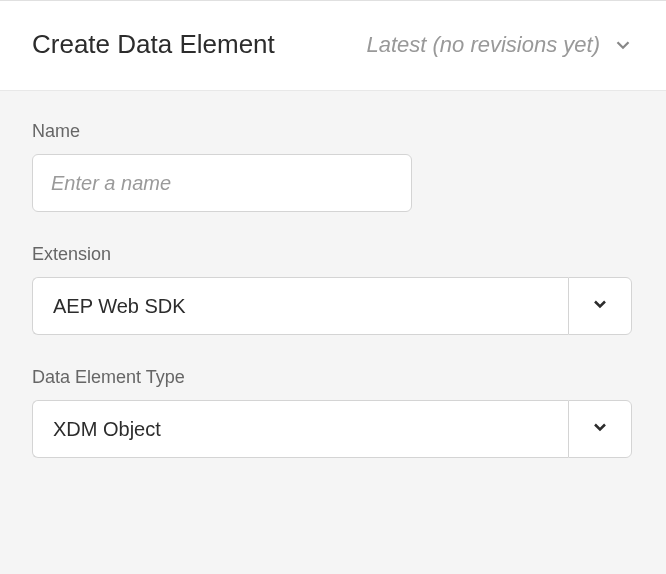 The image size is (666, 574). I want to click on extension-value: AEP Web SDK, so click(300, 306).